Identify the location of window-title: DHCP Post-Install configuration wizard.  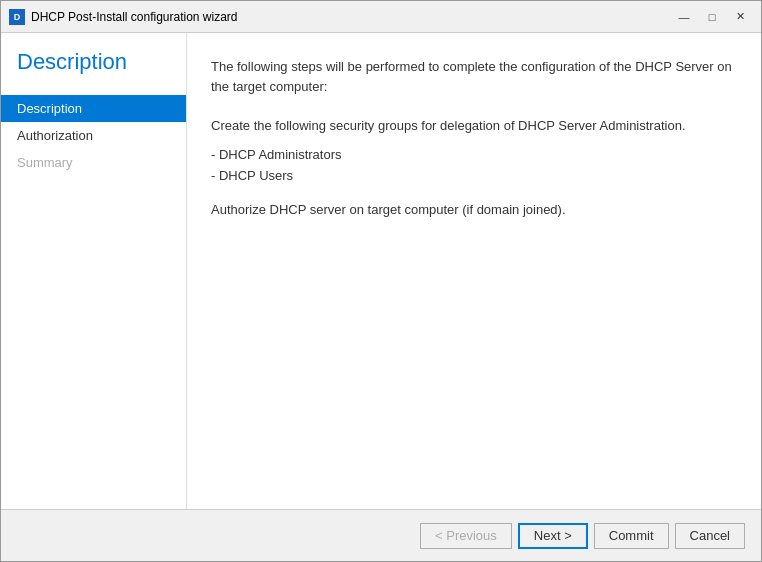
(351, 17).